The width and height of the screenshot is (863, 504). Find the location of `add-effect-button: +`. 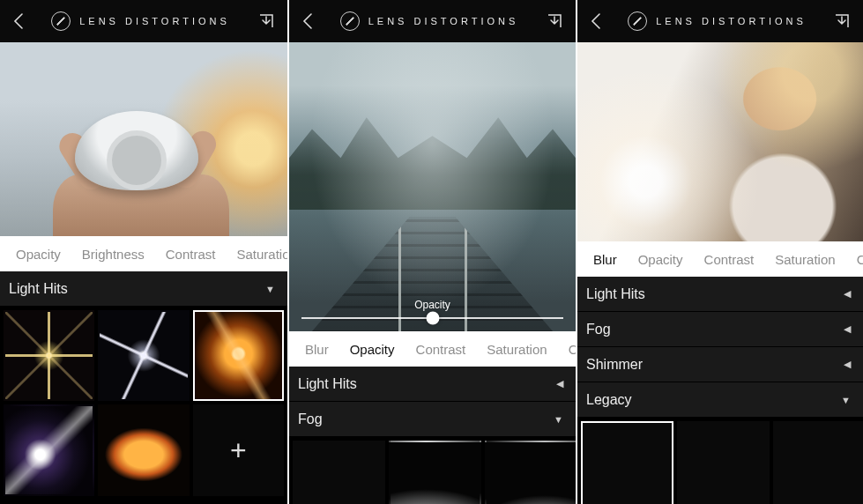

add-effect-button: + is located at coordinates (238, 449).